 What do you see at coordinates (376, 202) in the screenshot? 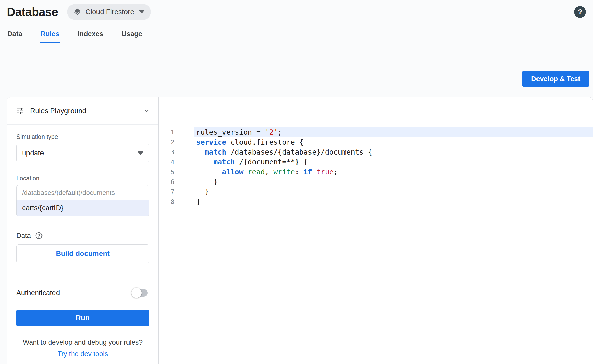
I see `code-line: 8}` at bounding box center [376, 202].